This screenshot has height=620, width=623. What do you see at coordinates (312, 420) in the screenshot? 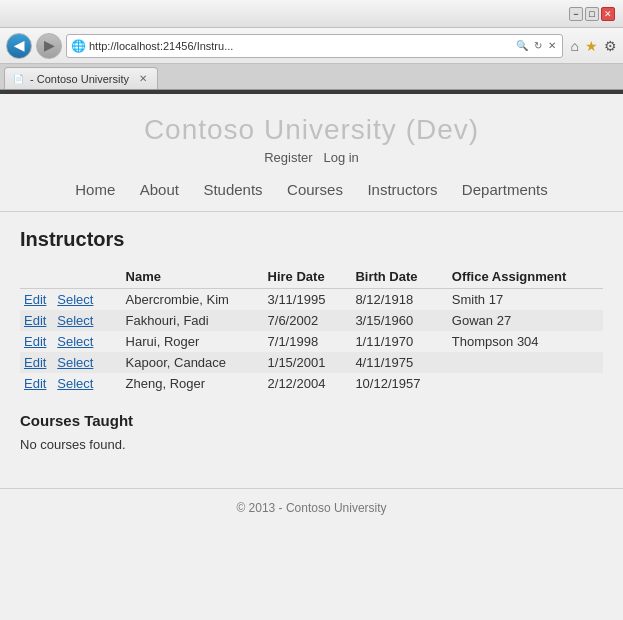
I see `courses-heading: Courses Taught` at bounding box center [312, 420].